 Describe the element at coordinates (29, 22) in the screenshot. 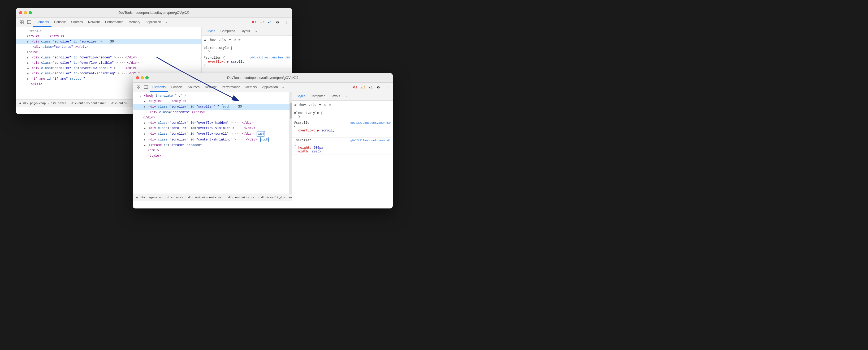

I see `inspect-icon` at that location.